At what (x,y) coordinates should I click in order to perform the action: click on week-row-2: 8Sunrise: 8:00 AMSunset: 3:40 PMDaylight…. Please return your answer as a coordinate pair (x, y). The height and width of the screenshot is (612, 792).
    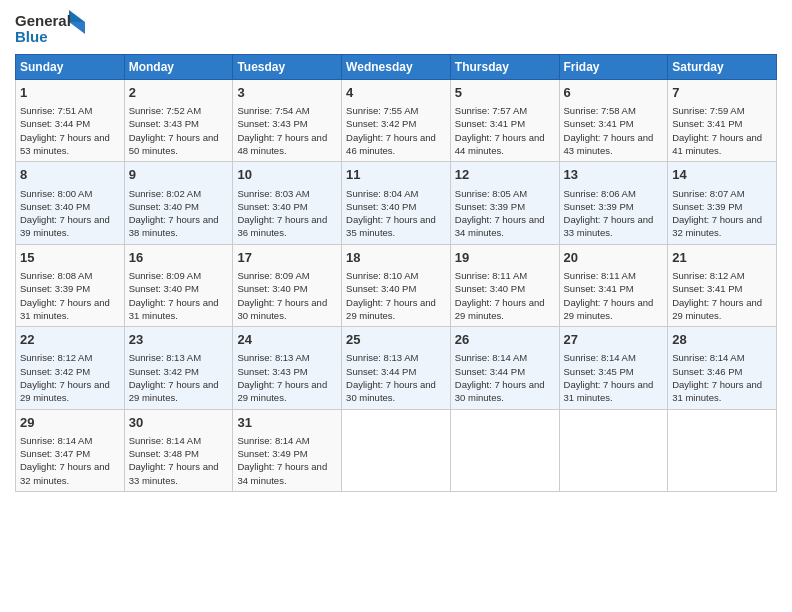
    Looking at the image, I should click on (396, 203).